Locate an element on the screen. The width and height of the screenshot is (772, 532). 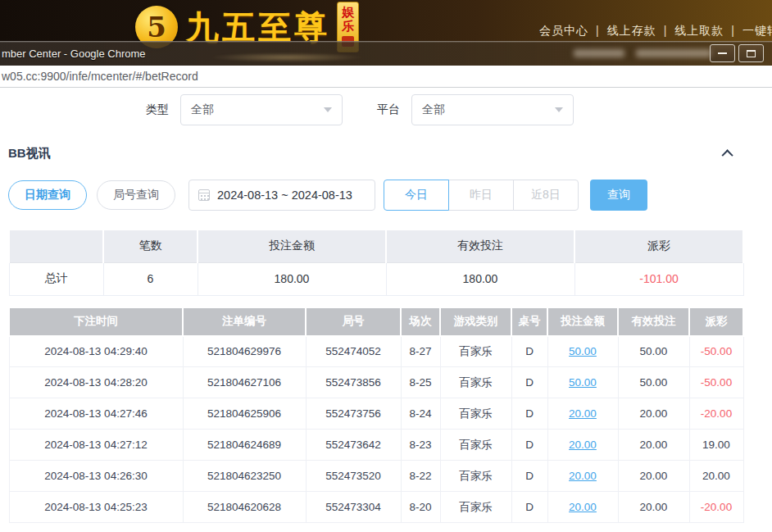
url-text: w05.cc:9900/infe/mcenter/#/betRecord is located at coordinates (100, 76).